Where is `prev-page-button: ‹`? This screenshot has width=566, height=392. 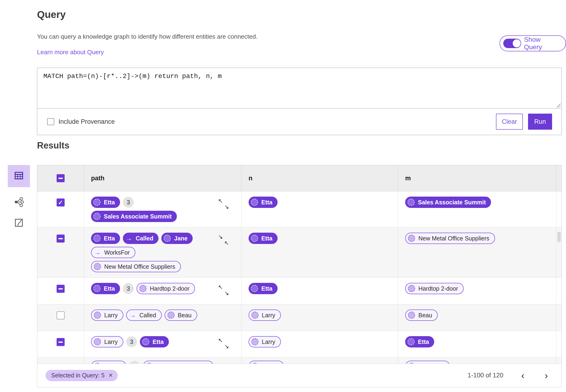 prev-page-button: ‹ is located at coordinates (523, 376).